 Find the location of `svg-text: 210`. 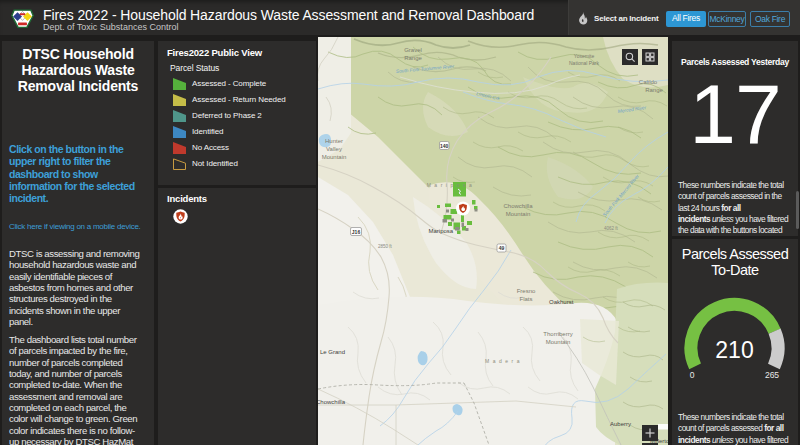

svg-text: 210 is located at coordinates (734, 350).